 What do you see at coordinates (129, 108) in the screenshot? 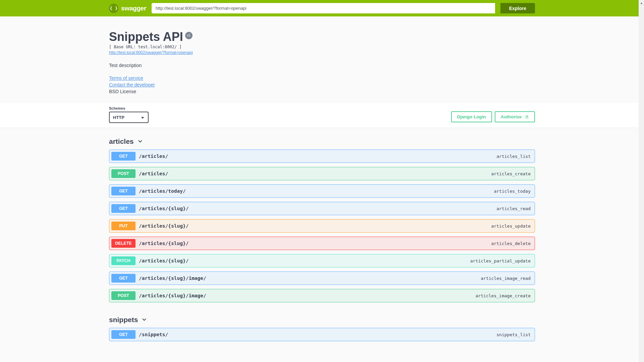
I see `schemes-label: Schemes` at bounding box center [129, 108].